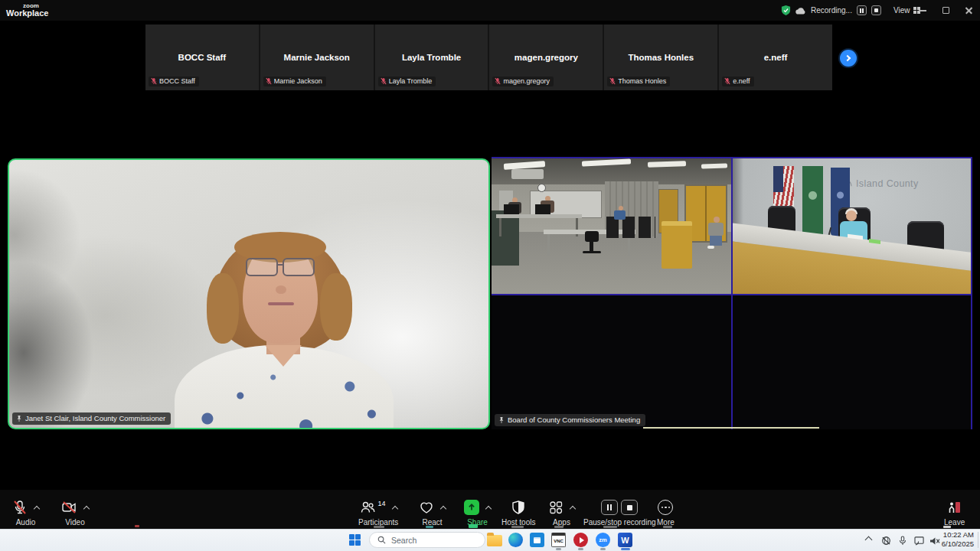 Image resolution: width=980 pixels, height=551 pixels. Describe the element at coordinates (629, 507) in the screenshot. I see `stop-recording-icon-button` at that location.